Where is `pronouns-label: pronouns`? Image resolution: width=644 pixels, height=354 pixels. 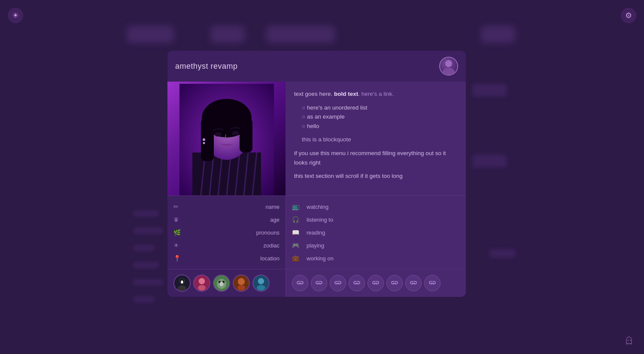
pronouns-label: pronouns is located at coordinates (268, 233).